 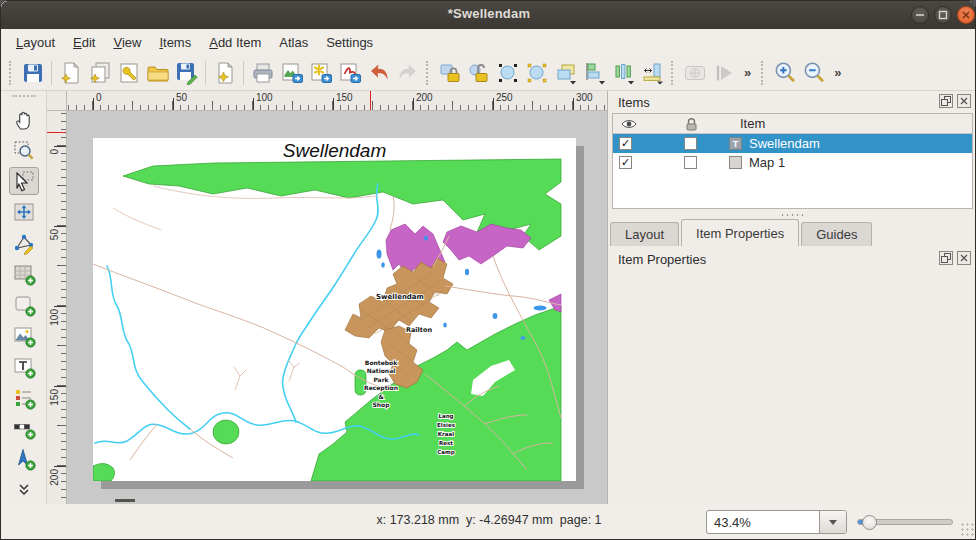 What do you see at coordinates (920, 15) in the screenshot?
I see `minimize-icon` at bounding box center [920, 15].